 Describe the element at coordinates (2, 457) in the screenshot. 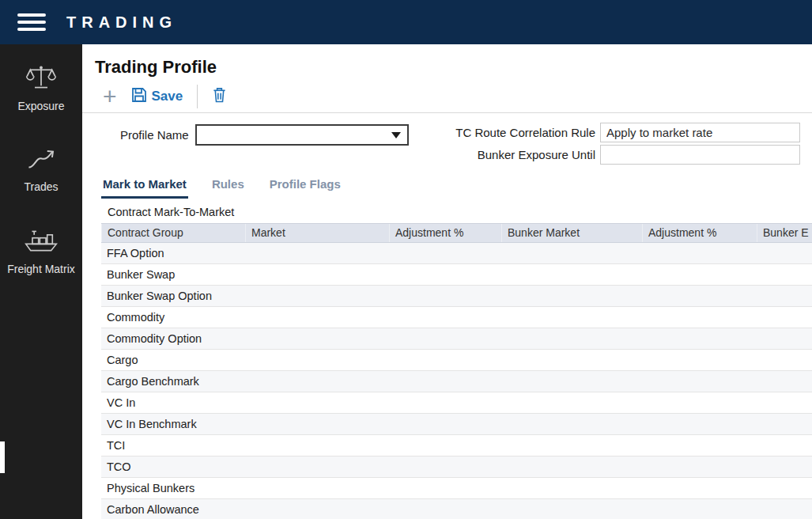

I see `left-edge-scroll-notch` at that location.